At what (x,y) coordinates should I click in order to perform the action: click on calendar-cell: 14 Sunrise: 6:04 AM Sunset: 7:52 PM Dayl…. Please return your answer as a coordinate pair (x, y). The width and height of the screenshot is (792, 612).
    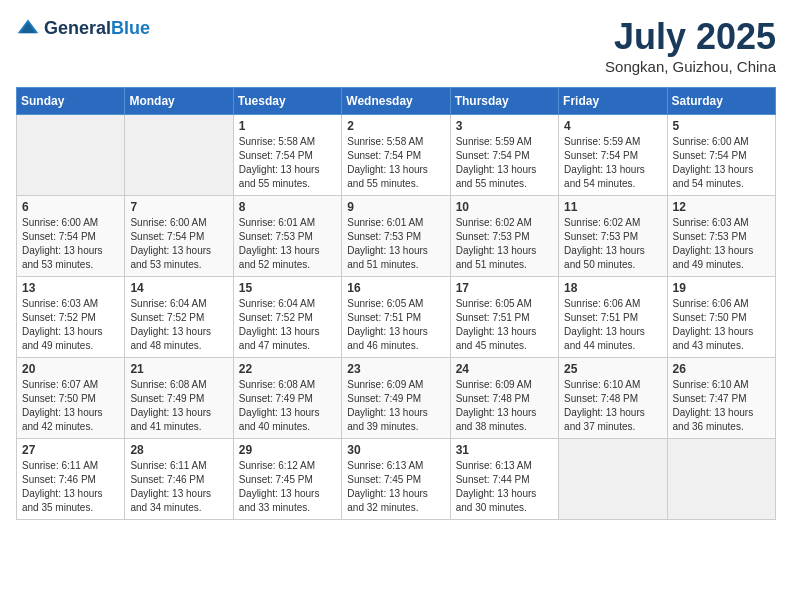
    Looking at the image, I should click on (179, 318).